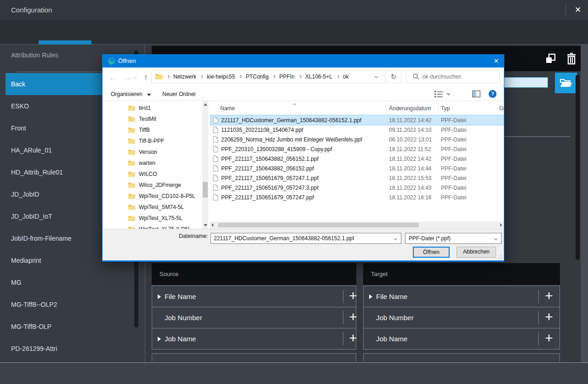  What do you see at coordinates (216, 130) in the screenshot?
I see `file-icon` at bounding box center [216, 130].